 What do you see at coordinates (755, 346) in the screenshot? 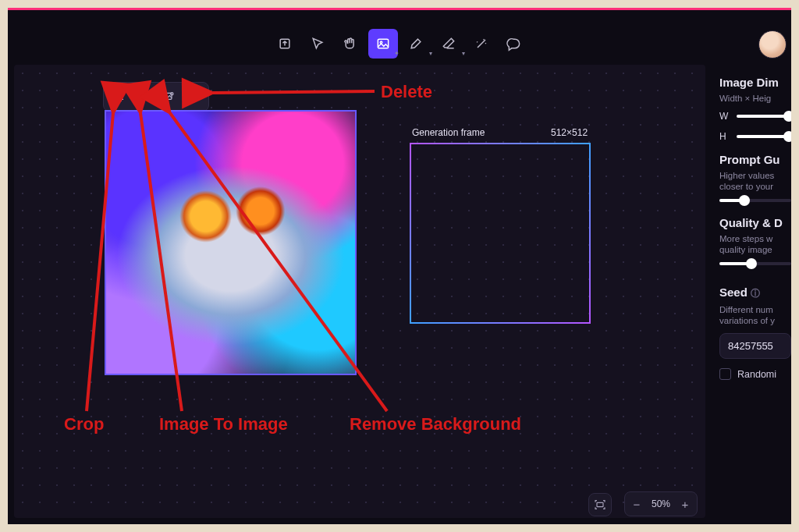
I see `seed-input: 84257555` at bounding box center [755, 346].